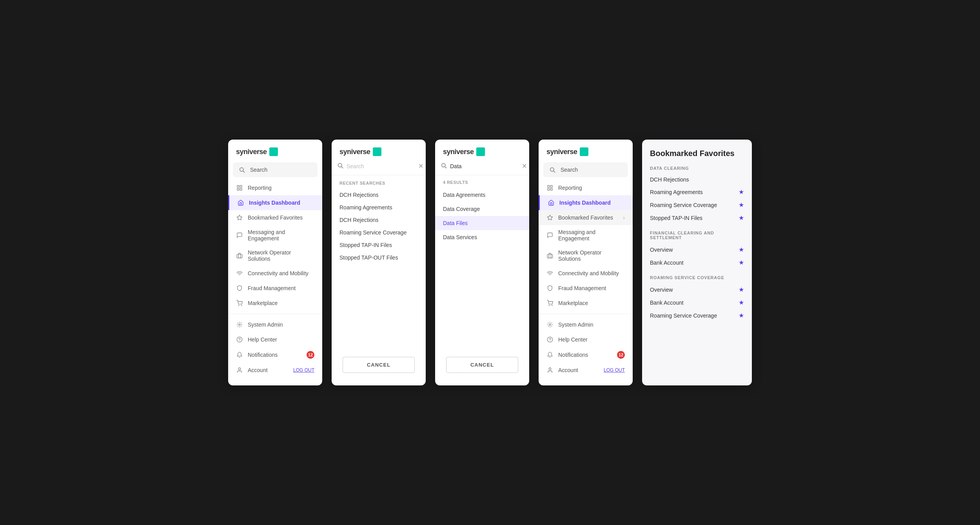 The image size is (980, 525). What do you see at coordinates (677, 192) in the screenshot?
I see `bm-label-roaming-agree: Roaming Agreements` at bounding box center [677, 192].